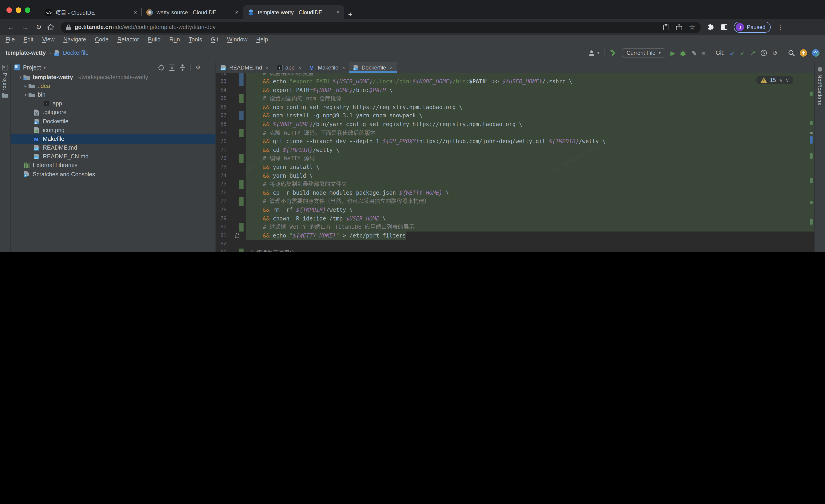  I want to click on menu-tools: Tools, so click(196, 39).